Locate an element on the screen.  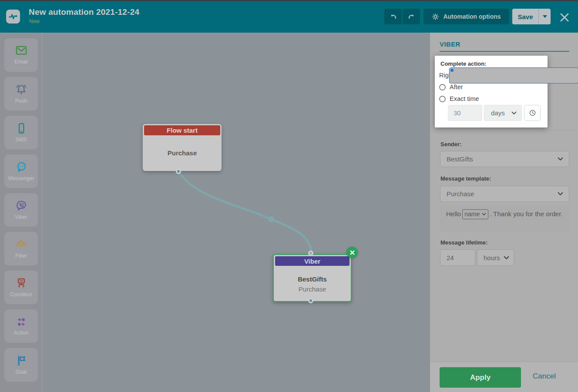
radio-selected-icon is located at coordinates (514, 76).